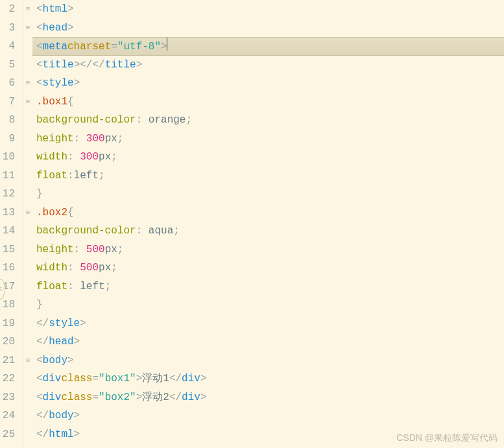 Image resolution: width=504 pixels, height=448 pixels. Describe the element at coordinates (9, 360) in the screenshot. I see `line-number: 21` at that location.